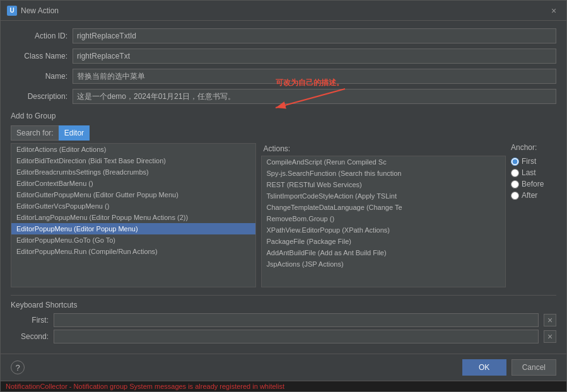  What do you see at coordinates (515, 195) in the screenshot?
I see `anchor-after-radio` at bounding box center [515, 195].